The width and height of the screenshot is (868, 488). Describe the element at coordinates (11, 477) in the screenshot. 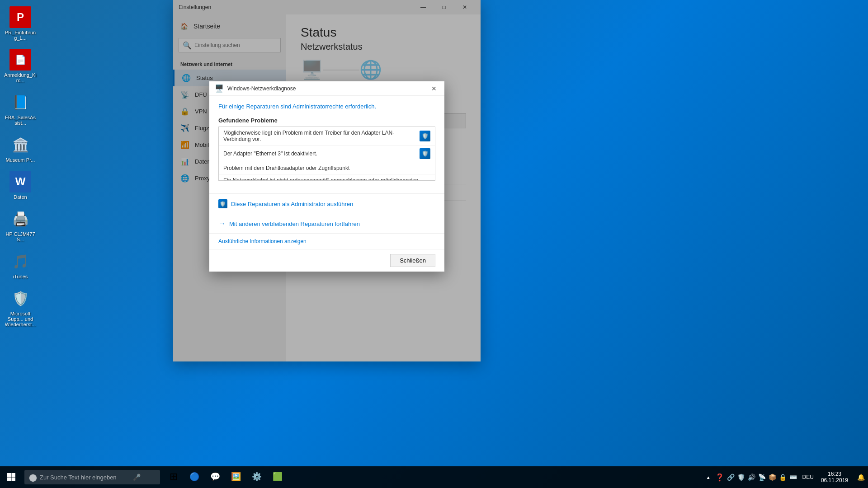

I see `windows-logo-icon` at that location.